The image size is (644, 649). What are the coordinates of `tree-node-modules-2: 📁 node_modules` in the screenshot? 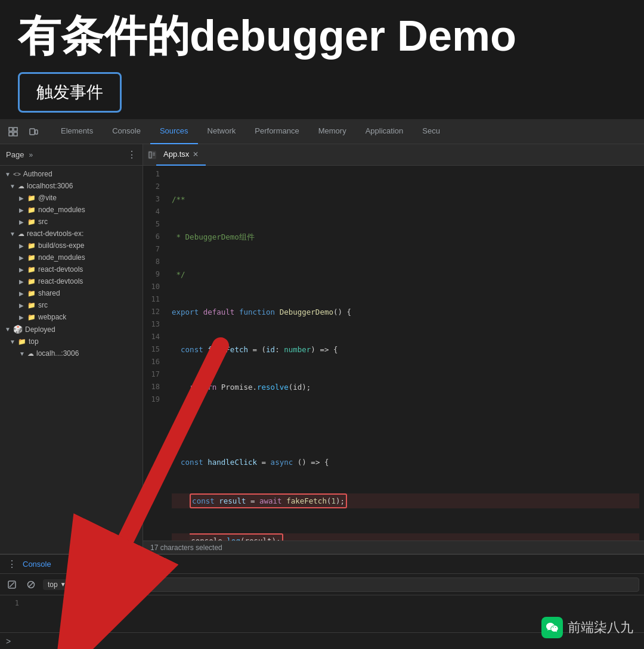 It's located at (72, 257).